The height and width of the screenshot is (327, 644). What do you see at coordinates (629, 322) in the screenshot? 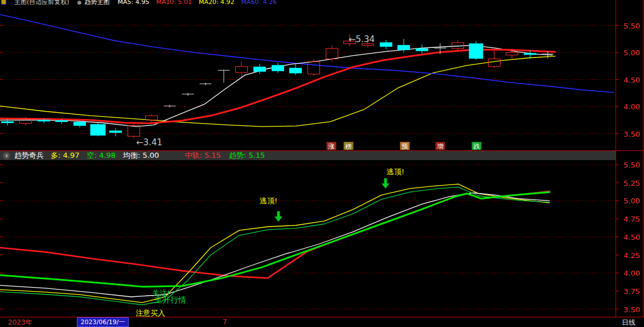
I see `period-label: 日线` at bounding box center [629, 322].